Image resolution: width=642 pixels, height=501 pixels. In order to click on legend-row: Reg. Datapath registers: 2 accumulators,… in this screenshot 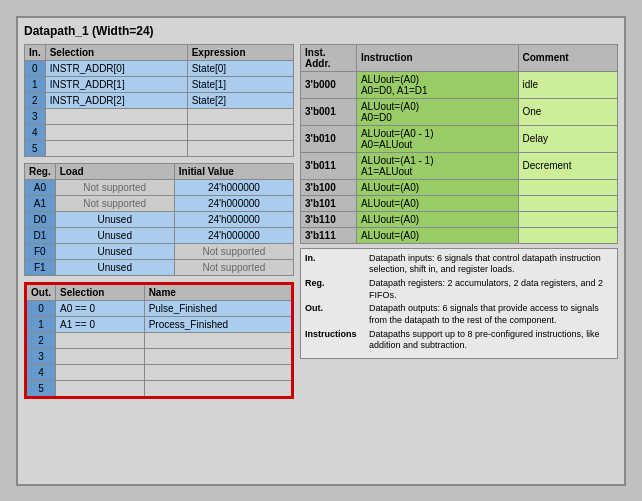, I will do `click(459, 290)`.